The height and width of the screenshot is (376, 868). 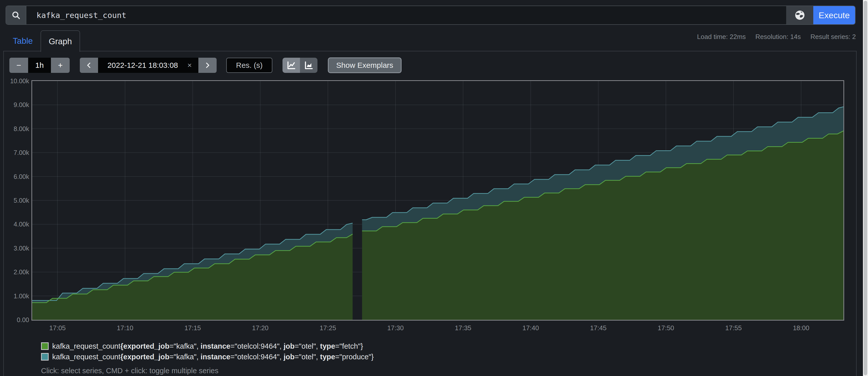 I want to click on chevron-left-icon, so click(x=89, y=65).